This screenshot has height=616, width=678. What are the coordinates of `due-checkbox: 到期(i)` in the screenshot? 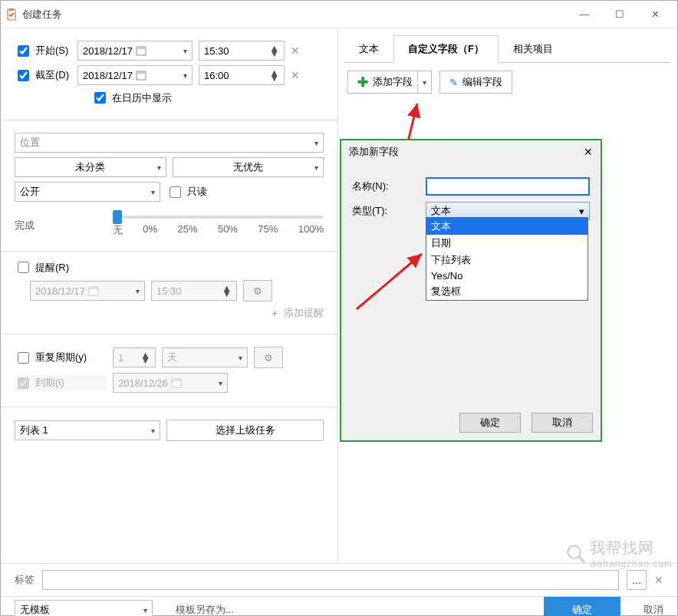 It's located at (61, 384).